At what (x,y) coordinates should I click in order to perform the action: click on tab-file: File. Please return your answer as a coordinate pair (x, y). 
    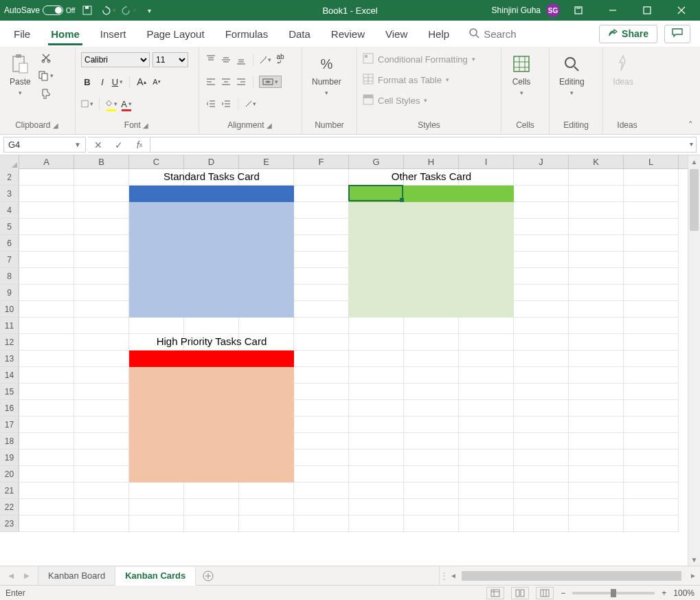
    Looking at the image, I should click on (22, 34).